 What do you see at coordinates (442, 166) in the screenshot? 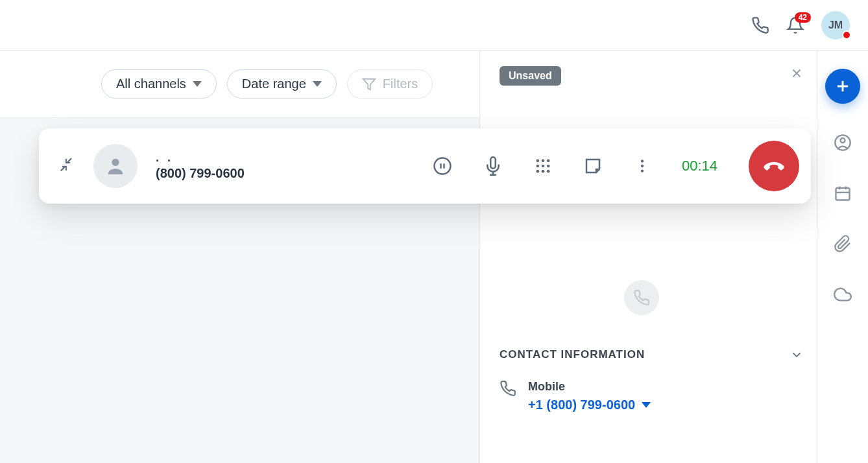
I see `hold-button` at bounding box center [442, 166].